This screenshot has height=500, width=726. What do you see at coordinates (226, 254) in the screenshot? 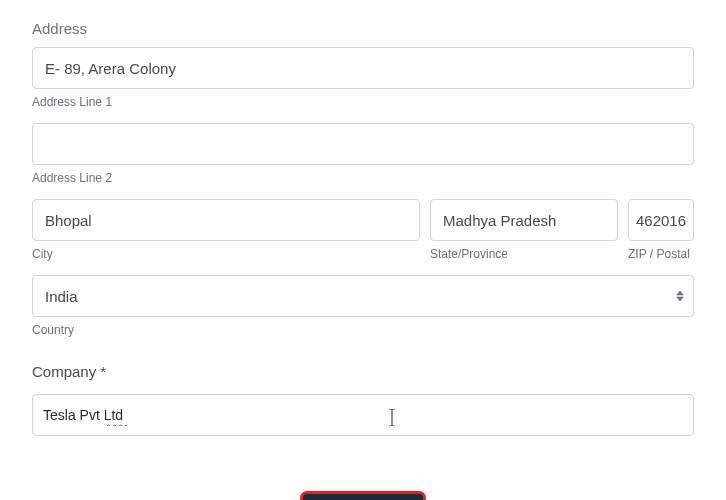
I see `city-sublabel: City` at bounding box center [226, 254].